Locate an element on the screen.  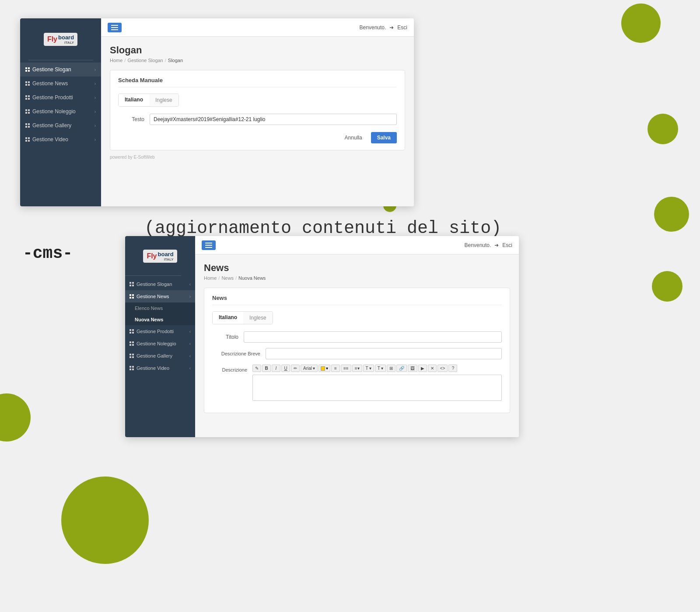
form-row-descrizione: Descrizione ✎ B I U ✏ Arial ▾ ▾ ≡ ≡≡ is located at coordinates (357, 383).